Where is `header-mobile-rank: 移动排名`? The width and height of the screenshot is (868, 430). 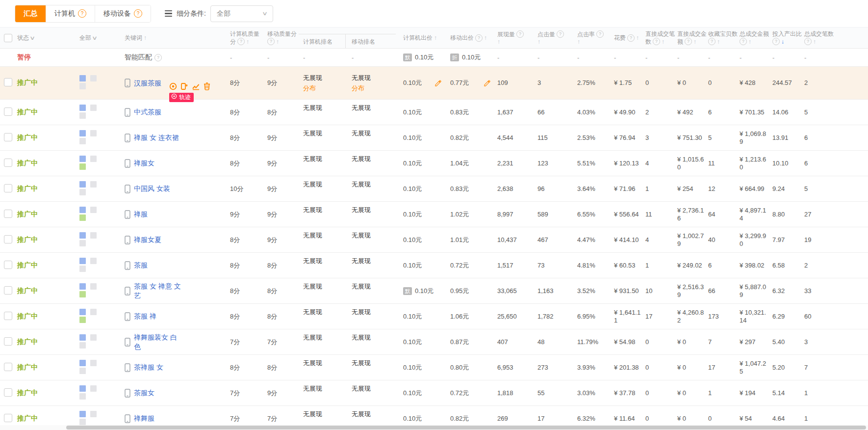
header-mobile-rank: 移动排名 is located at coordinates (371, 38).